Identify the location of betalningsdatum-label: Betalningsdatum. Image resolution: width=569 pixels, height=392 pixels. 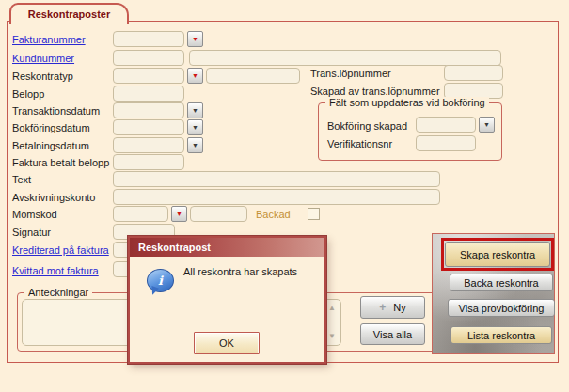
(51, 146).